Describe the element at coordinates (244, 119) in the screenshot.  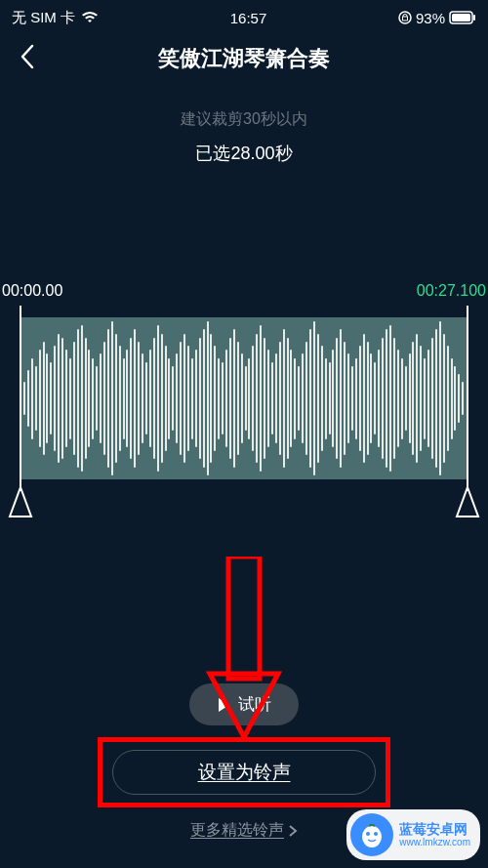
I see `trim-hint: 建议裁剪30秒以内` at that location.